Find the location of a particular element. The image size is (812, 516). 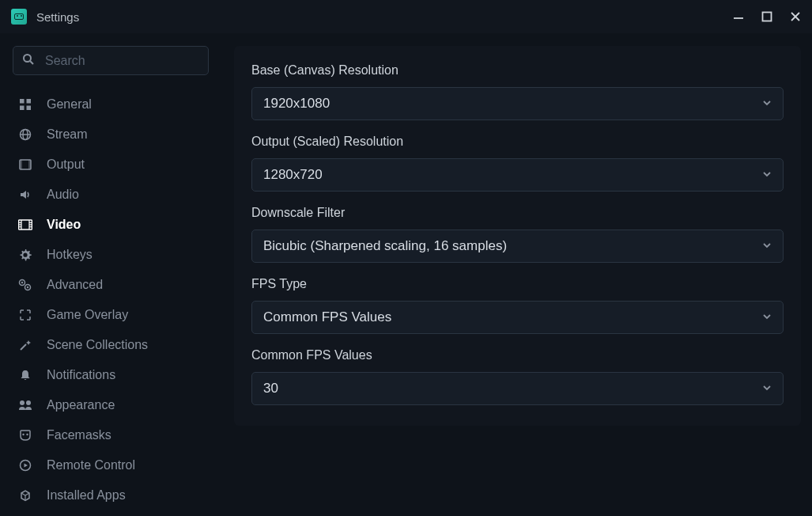

close-button is located at coordinates (795, 17).